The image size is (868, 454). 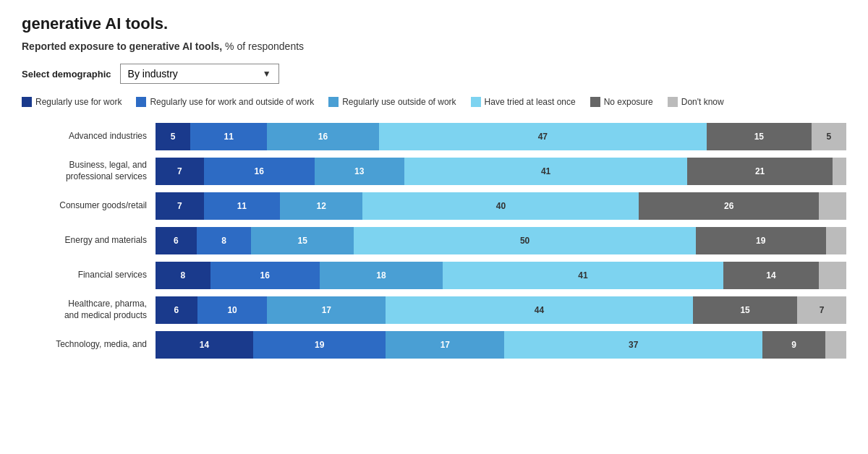 What do you see at coordinates (67, 74) in the screenshot?
I see `demographic-label: Select demographic` at bounding box center [67, 74].